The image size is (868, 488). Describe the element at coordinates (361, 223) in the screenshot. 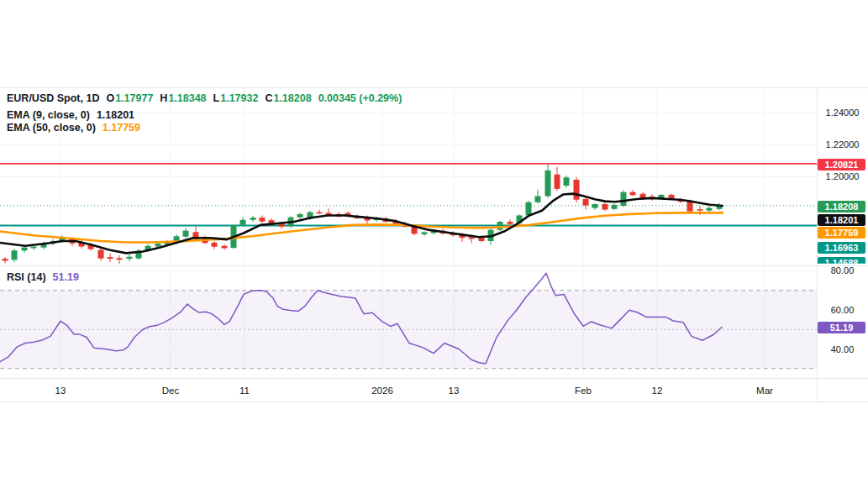

I see `ema9-line` at that location.